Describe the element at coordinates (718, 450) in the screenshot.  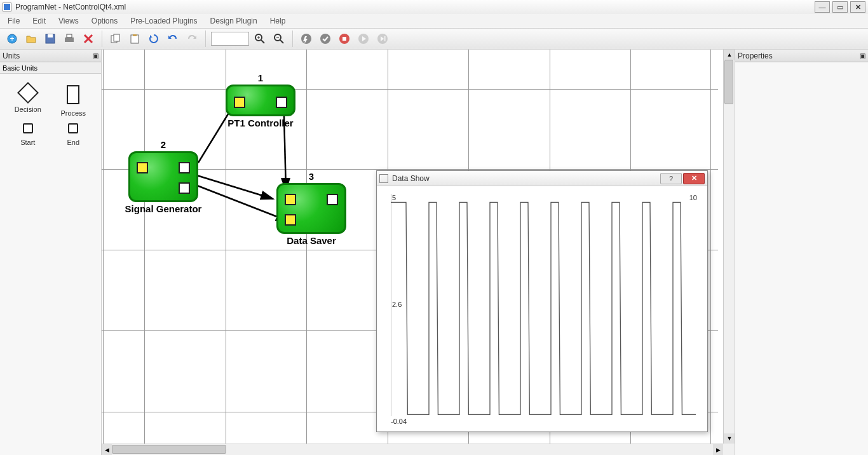
I see `scroll-right-arrow: ▶` at that location.